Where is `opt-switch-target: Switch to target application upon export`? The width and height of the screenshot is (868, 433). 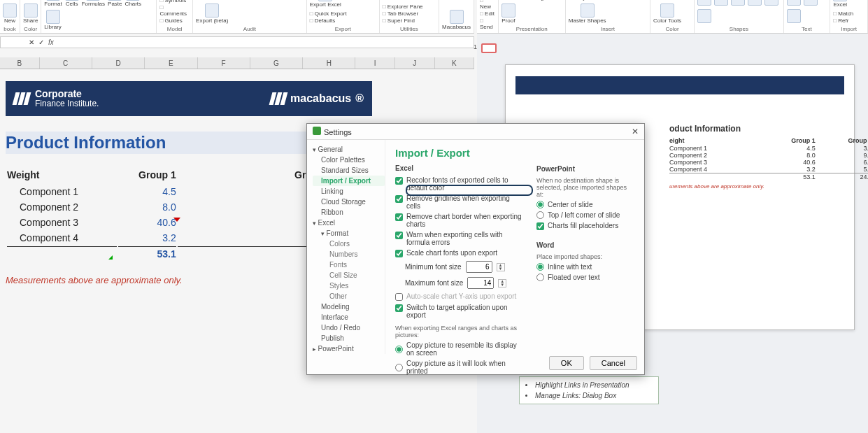
opt-switch-target: Switch to target application upon export is located at coordinates (459, 311).